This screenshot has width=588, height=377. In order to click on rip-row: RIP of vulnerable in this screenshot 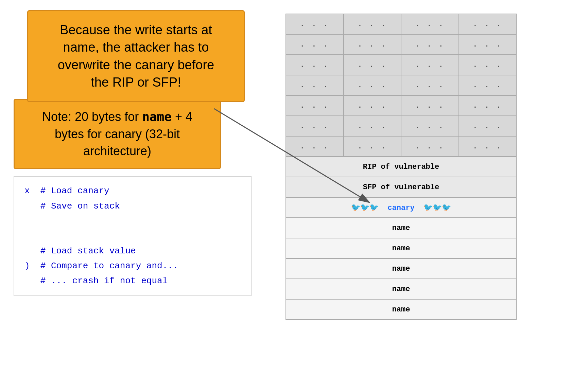, I will do `click(401, 167)`.